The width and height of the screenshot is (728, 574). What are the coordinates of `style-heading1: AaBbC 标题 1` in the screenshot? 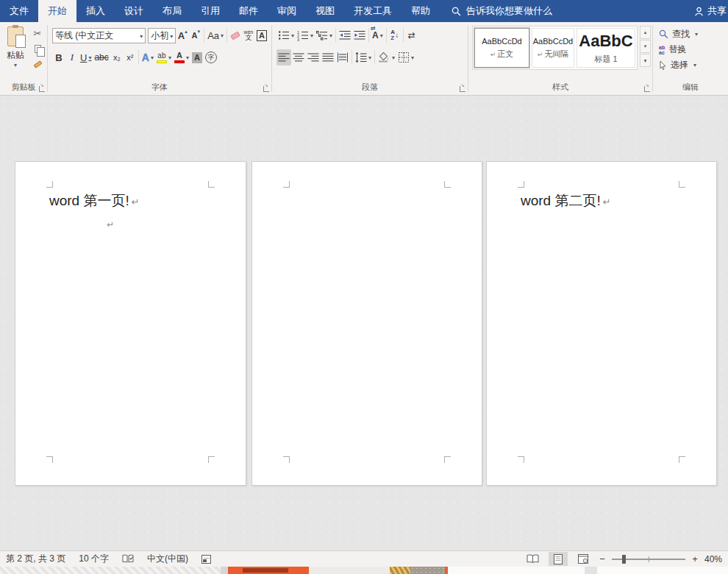 It's located at (606, 48).